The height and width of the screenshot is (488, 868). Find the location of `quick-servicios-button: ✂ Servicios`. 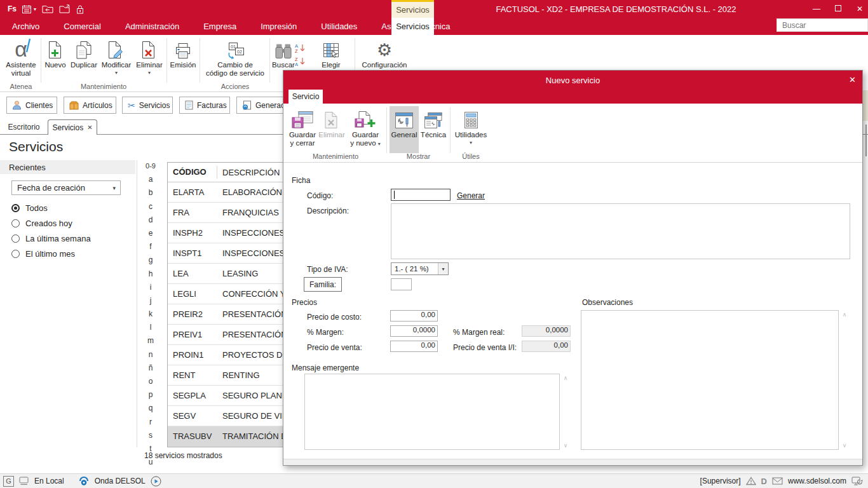

quick-servicios-button: ✂ Servicios is located at coordinates (147, 105).